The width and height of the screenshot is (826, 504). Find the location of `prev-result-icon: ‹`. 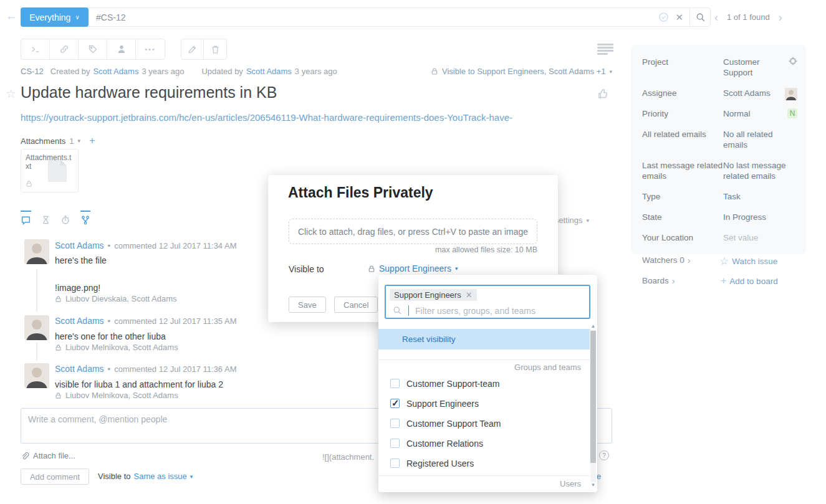

prev-result-icon: ‹ is located at coordinates (716, 17).